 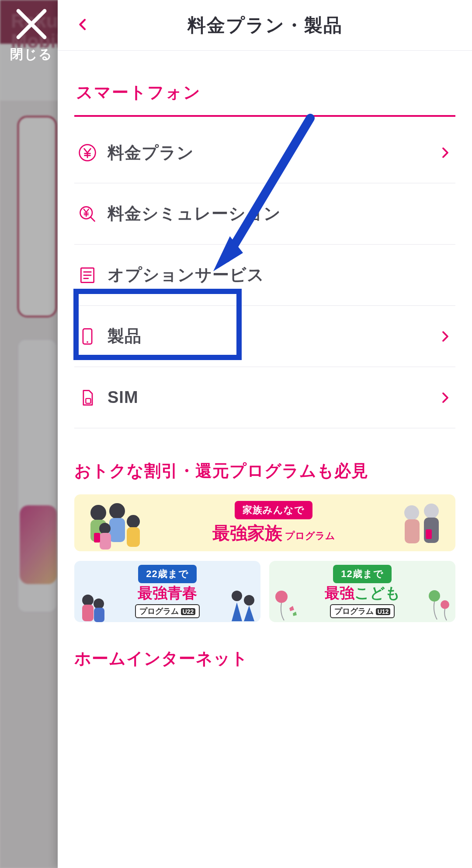 What do you see at coordinates (168, 611) in the screenshot?
I see `promo-youth-sub: プログラム U22` at bounding box center [168, 611].